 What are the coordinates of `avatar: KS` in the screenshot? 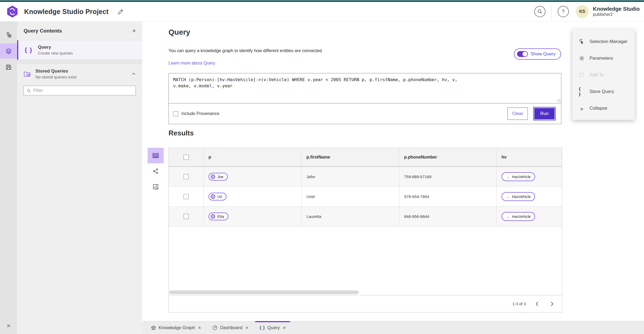 It's located at (582, 12).